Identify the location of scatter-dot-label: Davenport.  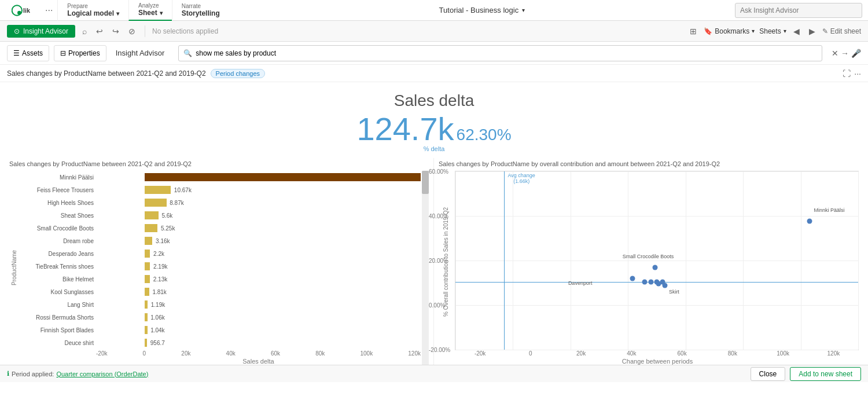
(580, 283).